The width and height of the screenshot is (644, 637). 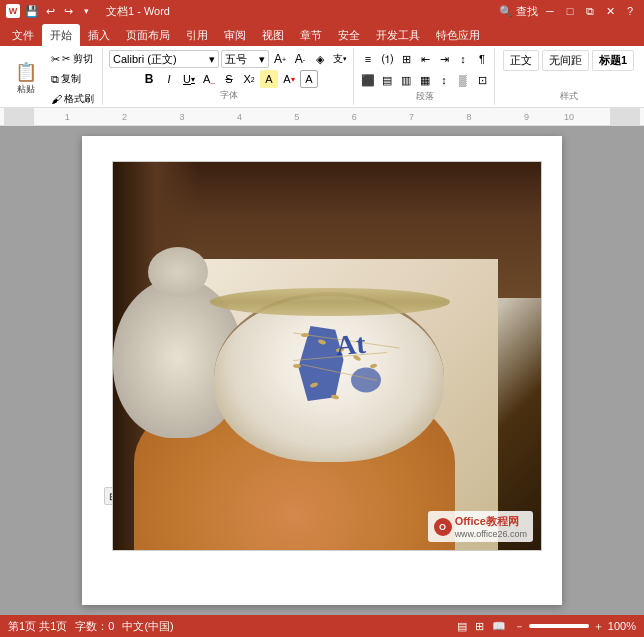 I want to click on multilevel-button: ⊞, so click(x=406, y=59).